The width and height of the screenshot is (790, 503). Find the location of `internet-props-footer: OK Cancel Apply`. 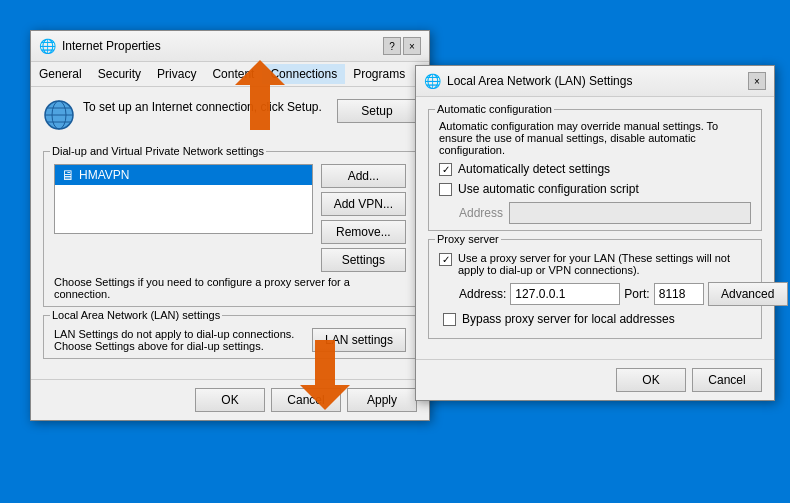

internet-props-footer: OK Cancel Apply is located at coordinates (230, 400).